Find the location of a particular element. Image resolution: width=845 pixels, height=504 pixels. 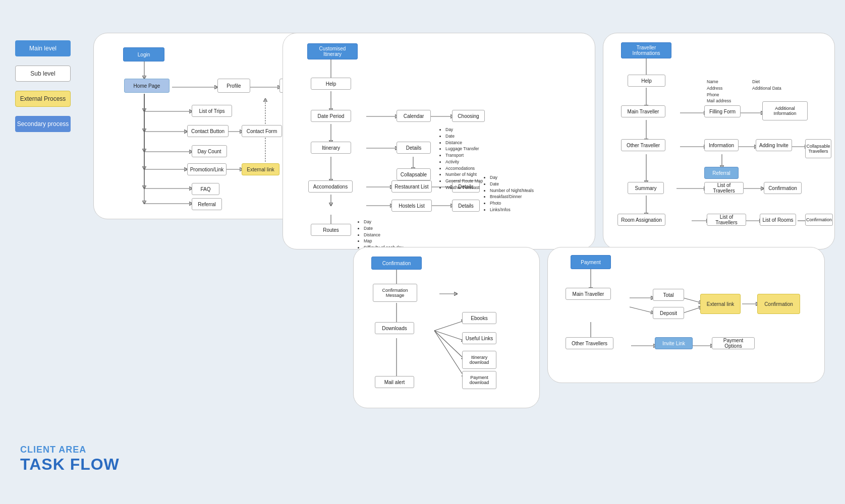

box-list-trips: List of Trips is located at coordinates (212, 111).